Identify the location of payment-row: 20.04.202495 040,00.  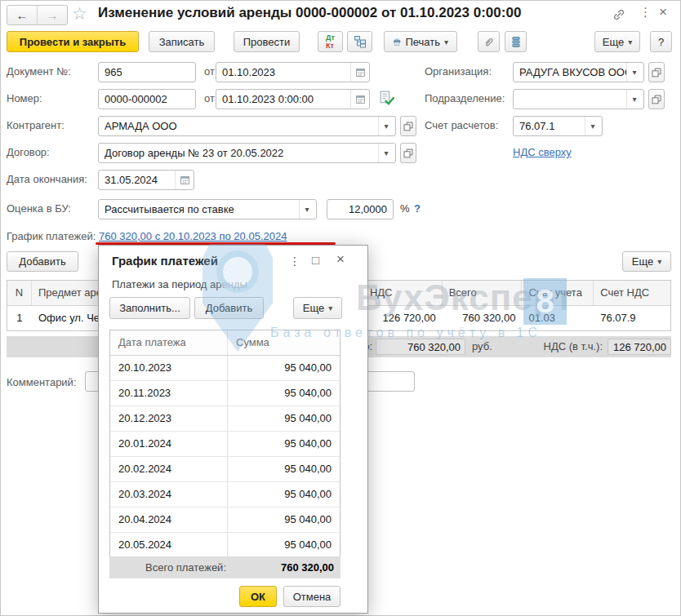
(225, 521).